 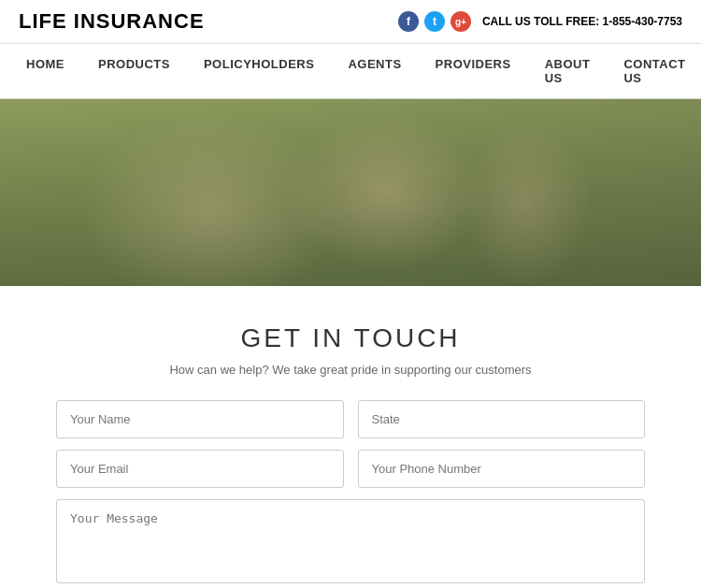 What do you see at coordinates (568, 71) in the screenshot?
I see `nav-item-about: ABOUT US` at bounding box center [568, 71].